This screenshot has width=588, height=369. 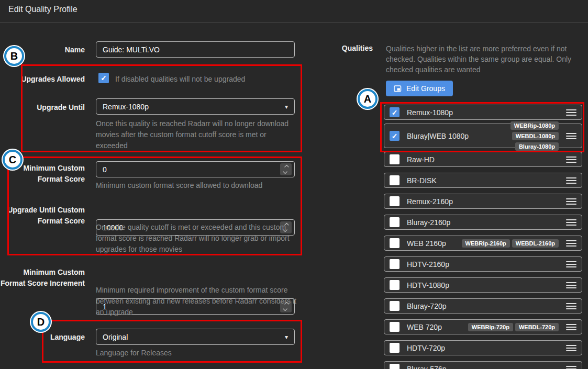 What do you see at coordinates (42, 278) in the screenshot?
I see `min-format-score-increment-label: Minimum Custom Format Score Increment` at bounding box center [42, 278].